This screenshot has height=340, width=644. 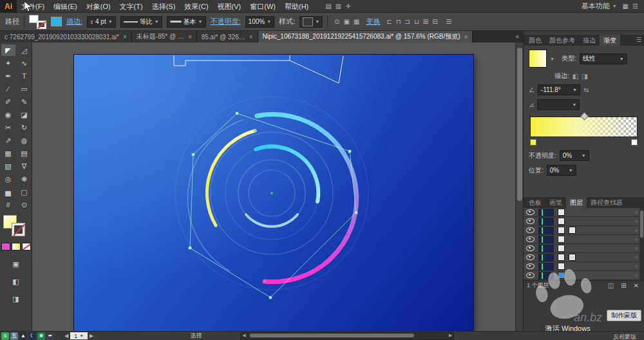 I want to click on toolbar-mode-icon-2: ◨, so click(x=16, y=299).